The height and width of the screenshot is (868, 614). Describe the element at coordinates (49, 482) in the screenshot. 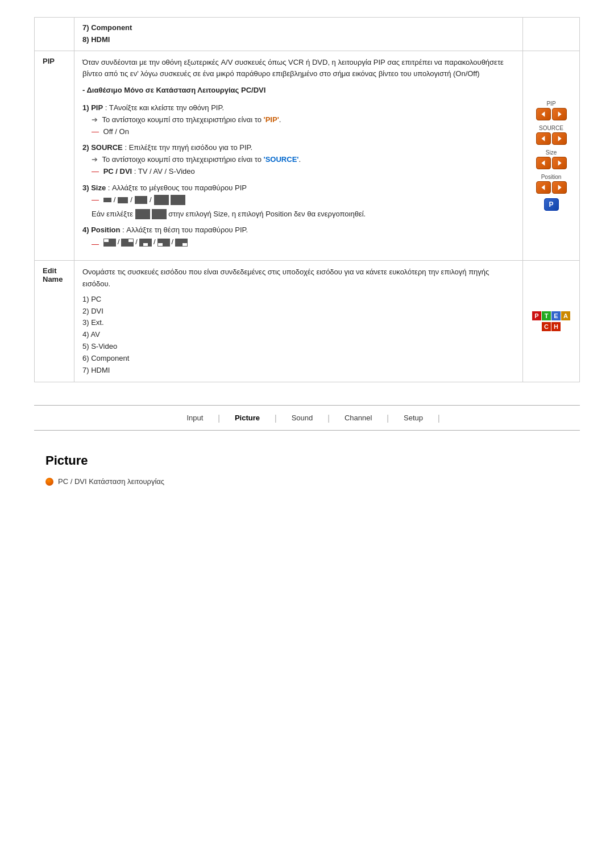

I see `picture-item-icon` at that location.